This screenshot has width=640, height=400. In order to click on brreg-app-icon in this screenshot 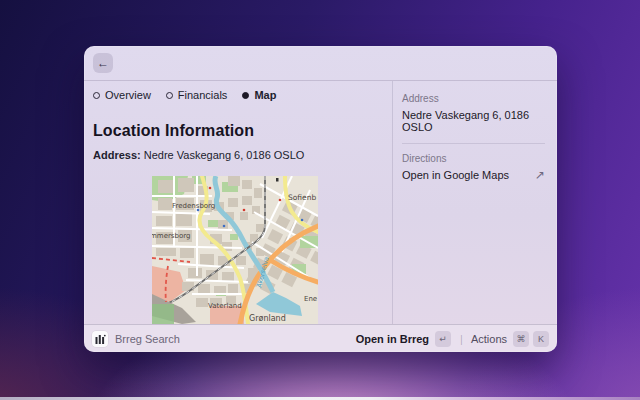, I will do `click(100, 339)`.